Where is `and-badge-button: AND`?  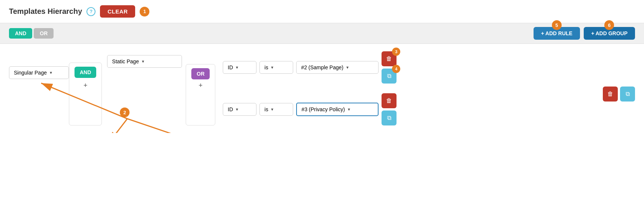 and-badge-button: AND is located at coordinates (85, 72).